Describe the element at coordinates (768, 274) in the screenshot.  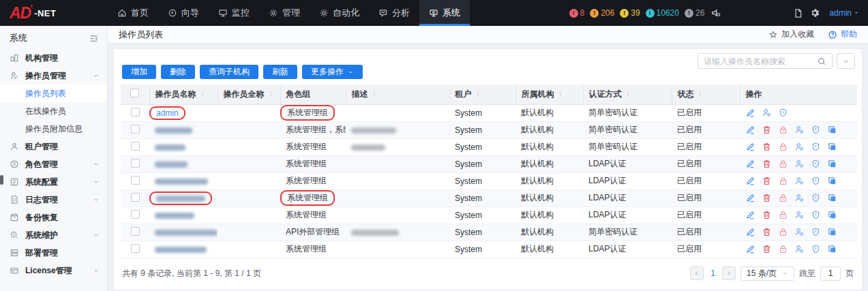
I see `page-size-select: 15 条/页` at that location.